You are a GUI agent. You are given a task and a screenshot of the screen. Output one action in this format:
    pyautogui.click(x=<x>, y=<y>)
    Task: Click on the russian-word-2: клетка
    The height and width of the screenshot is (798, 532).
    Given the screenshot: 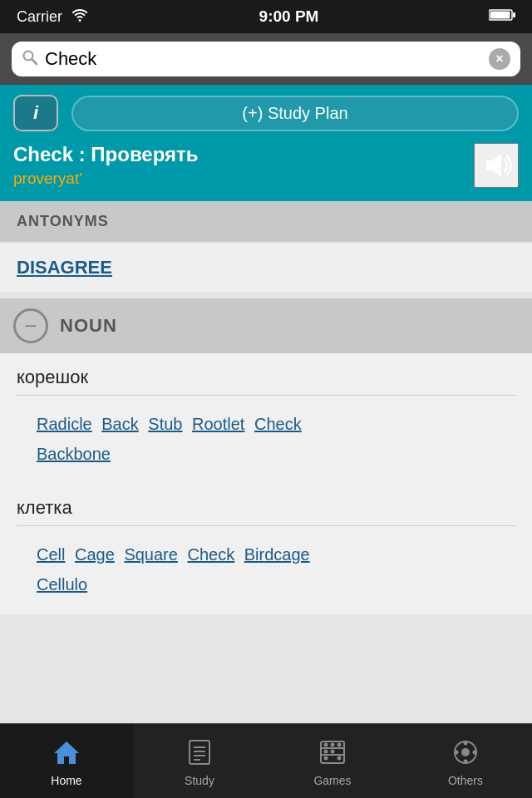 What is the action you would take?
    pyautogui.click(x=266, y=505)
    